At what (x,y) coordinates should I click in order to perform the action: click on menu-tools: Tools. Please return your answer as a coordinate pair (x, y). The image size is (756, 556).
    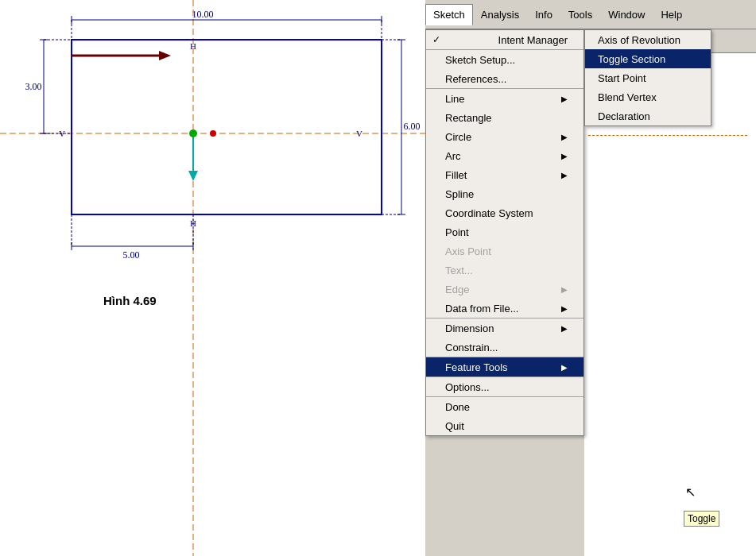
    Looking at the image, I should click on (580, 14).